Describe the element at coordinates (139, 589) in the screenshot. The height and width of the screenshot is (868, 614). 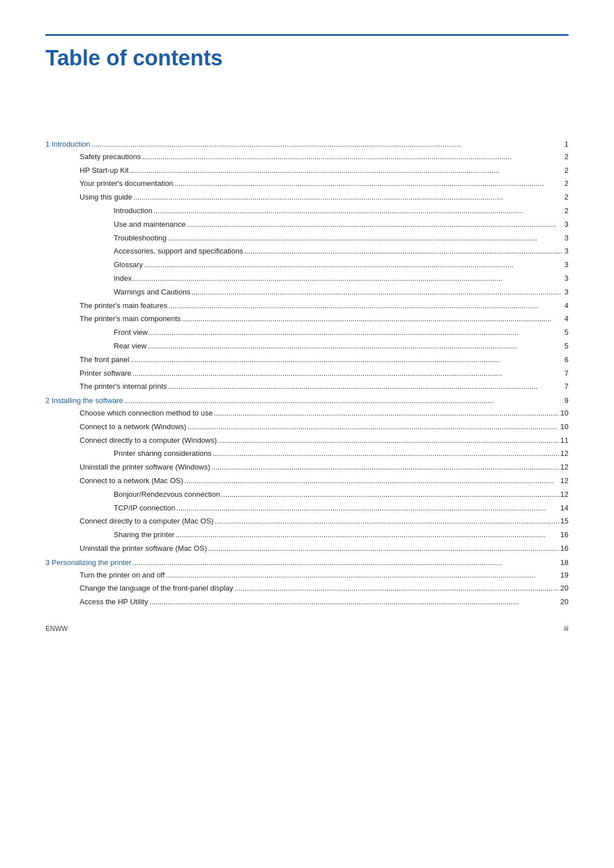
I see `toc-label: Change the language of the front-panel d…` at that location.